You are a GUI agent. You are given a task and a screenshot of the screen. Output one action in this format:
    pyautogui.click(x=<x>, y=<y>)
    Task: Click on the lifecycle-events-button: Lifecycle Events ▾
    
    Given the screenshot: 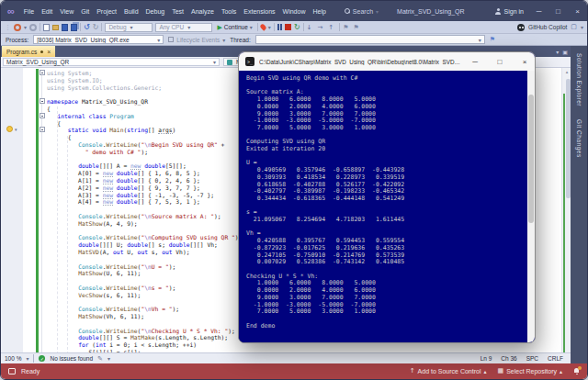 What is the action you would take?
    pyautogui.click(x=197, y=40)
    